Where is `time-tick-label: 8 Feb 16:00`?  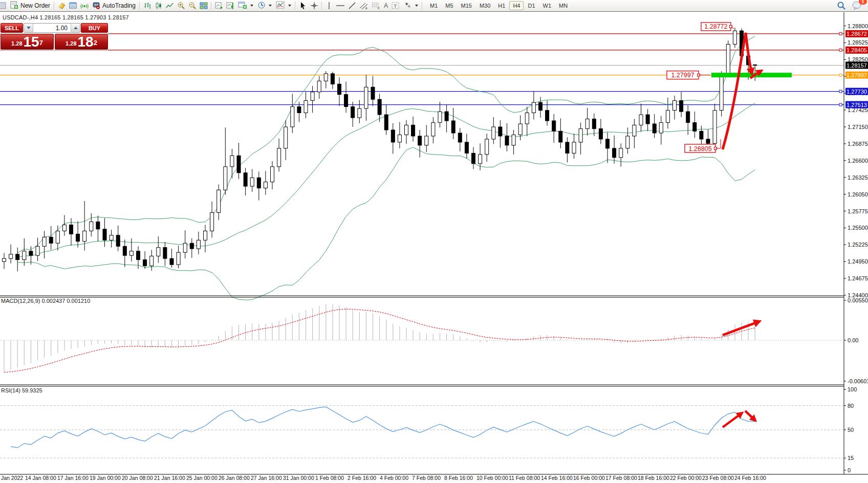
time-tick-label: 8 Feb 16:00 is located at coordinates (459, 478).